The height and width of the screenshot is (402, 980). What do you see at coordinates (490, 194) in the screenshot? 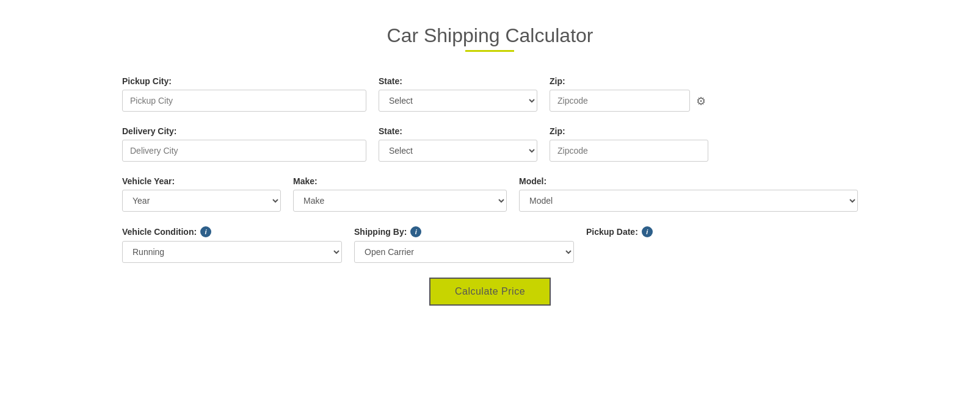
I see `vehicle-row: Vehicle Year: Year 2024202320222021 2020…` at bounding box center [490, 194].